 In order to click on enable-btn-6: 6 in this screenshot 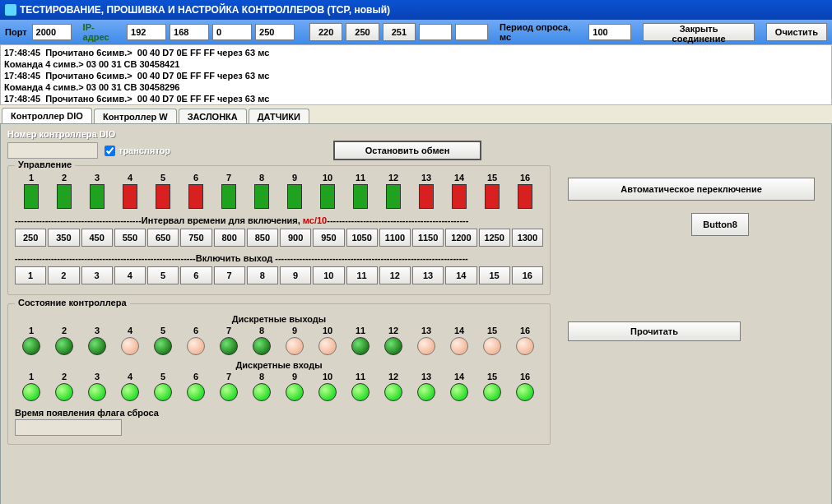, I will do `click(196, 275)`.